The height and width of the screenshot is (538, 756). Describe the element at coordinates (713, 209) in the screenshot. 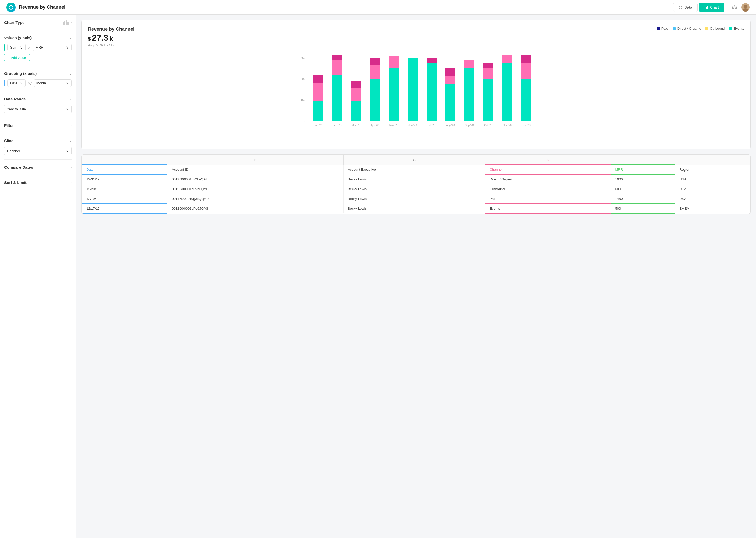

I see `table-cell: EMEA` at that location.